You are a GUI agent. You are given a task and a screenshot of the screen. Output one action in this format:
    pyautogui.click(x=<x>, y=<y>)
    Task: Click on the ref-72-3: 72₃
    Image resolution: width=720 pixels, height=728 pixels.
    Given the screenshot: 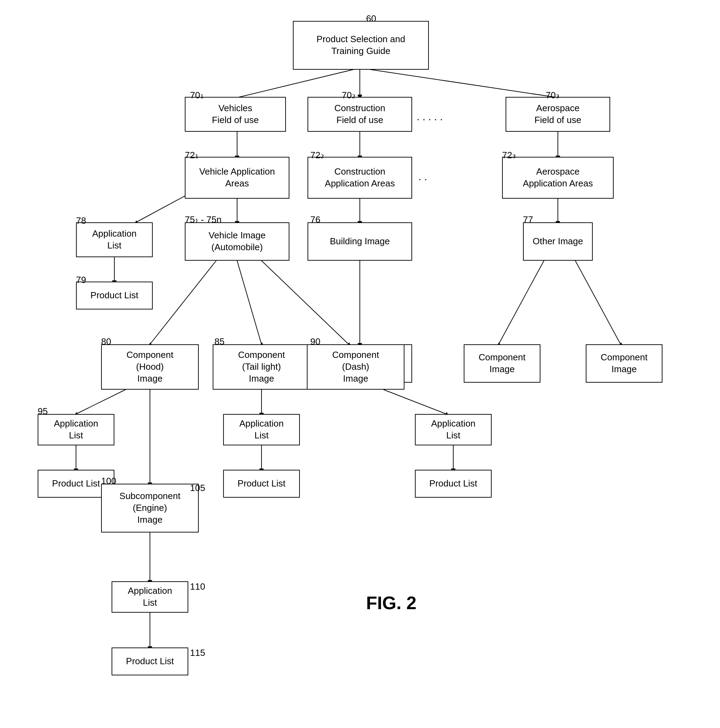 What is the action you would take?
    pyautogui.click(x=509, y=155)
    